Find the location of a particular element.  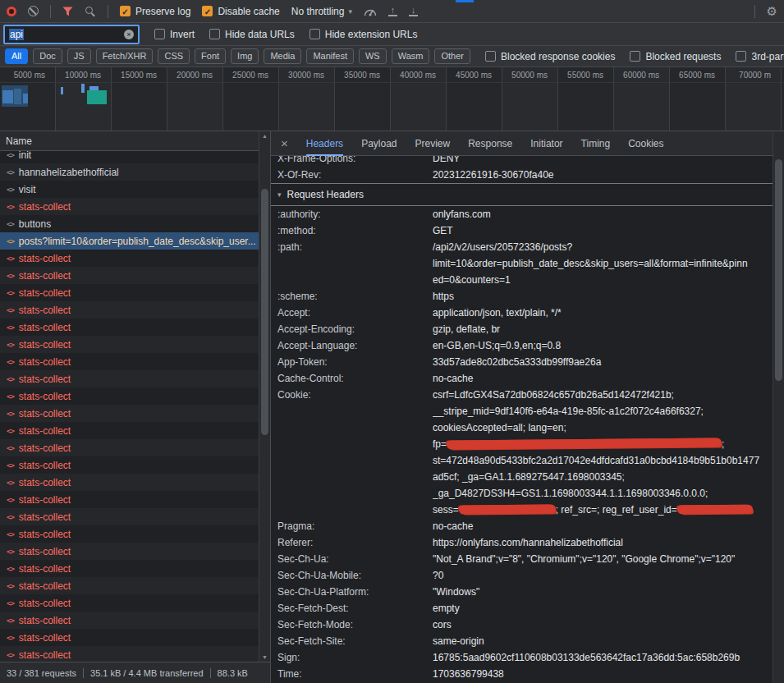

detail-tab: Timing is located at coordinates (596, 144).